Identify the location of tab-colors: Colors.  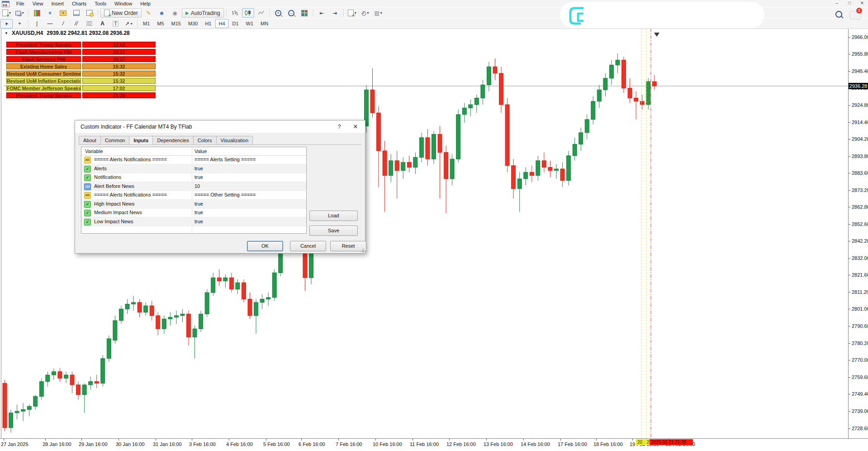
(205, 140).